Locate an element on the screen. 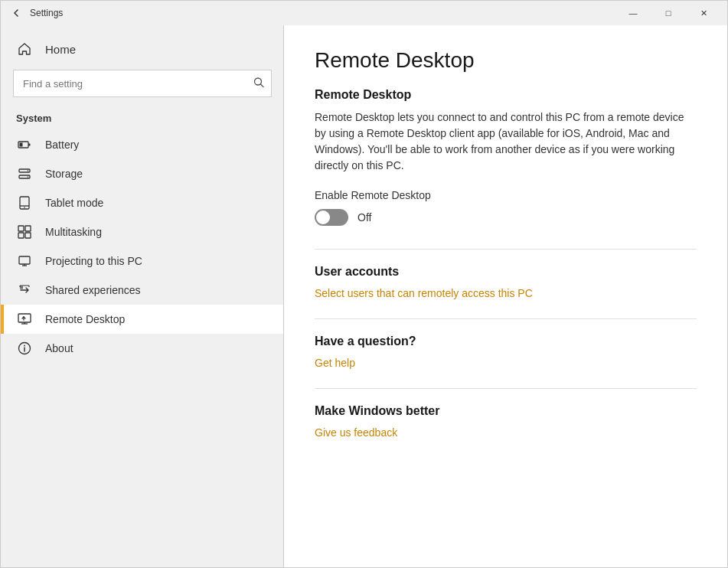  sidebar-divider is located at coordinates (283, 296).